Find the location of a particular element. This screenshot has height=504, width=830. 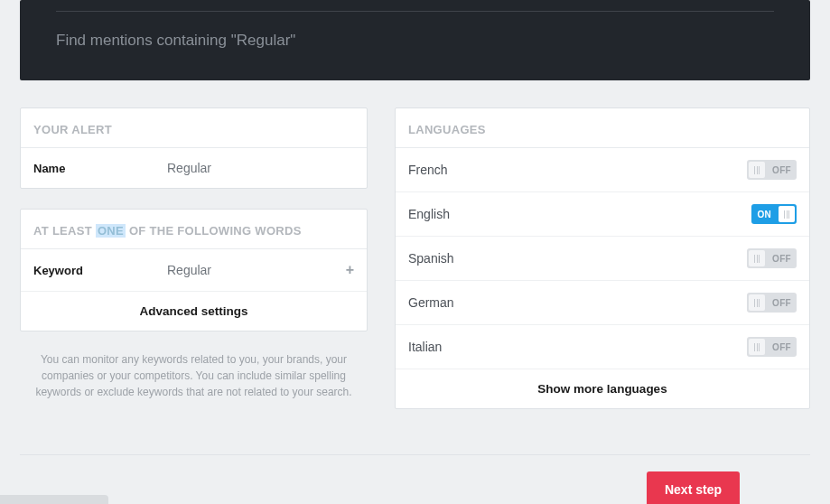

language-row: SpanishOFF is located at coordinates (602, 258).